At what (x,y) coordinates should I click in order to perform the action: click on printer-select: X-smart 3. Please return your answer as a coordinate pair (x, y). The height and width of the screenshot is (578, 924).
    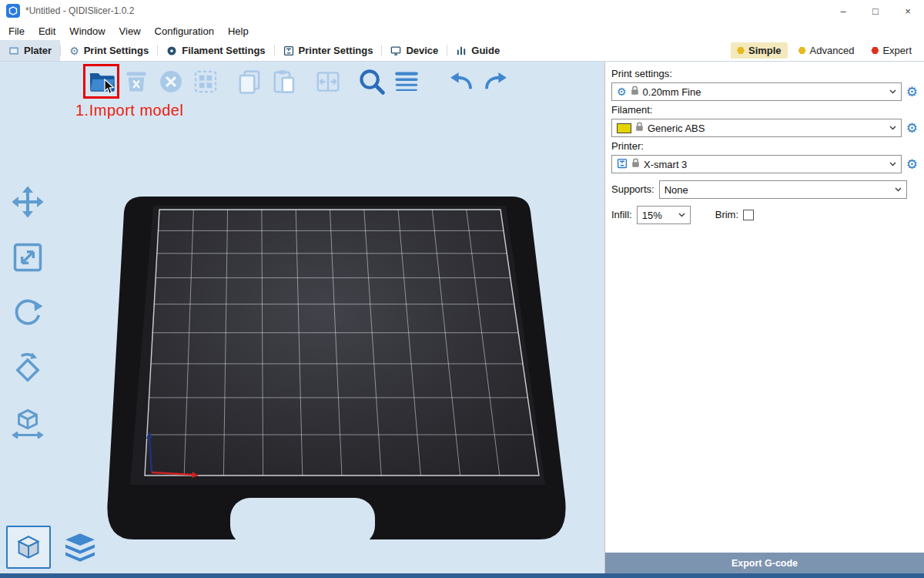
    Looking at the image, I should click on (756, 164).